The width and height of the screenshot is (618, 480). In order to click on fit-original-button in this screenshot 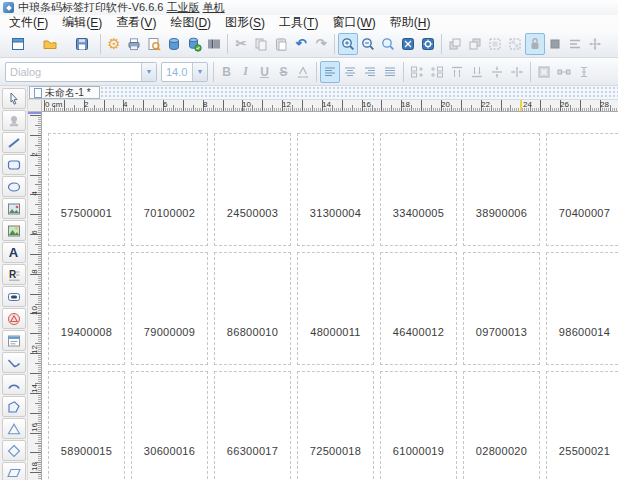, I will do `click(428, 44)`.